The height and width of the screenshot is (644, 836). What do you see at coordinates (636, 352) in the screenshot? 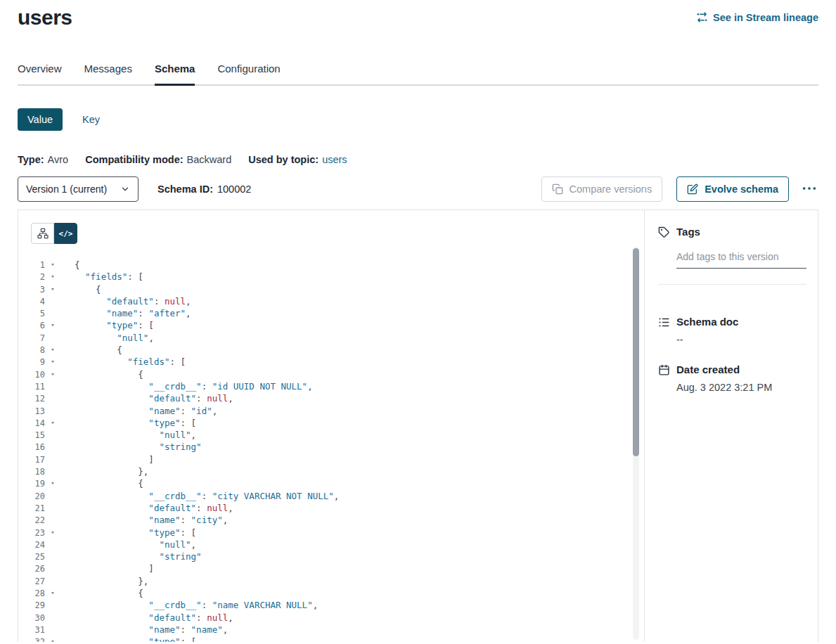
I see `scrollbar-thumb` at bounding box center [636, 352].